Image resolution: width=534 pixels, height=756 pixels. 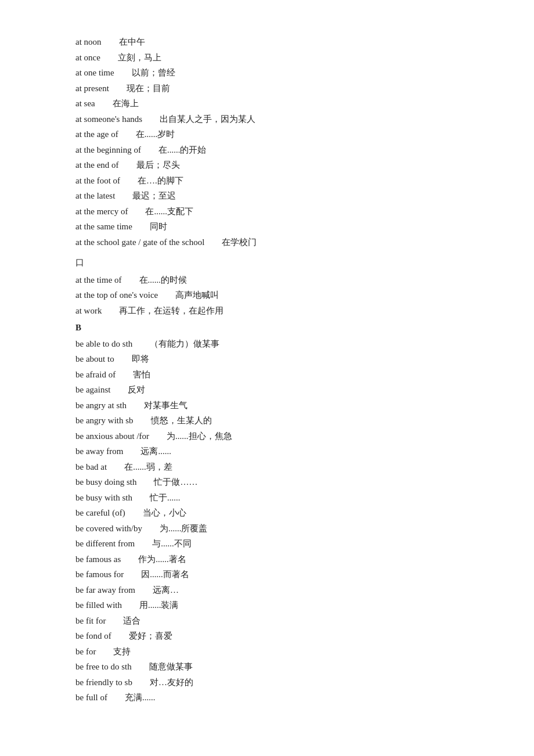 I want to click on entry-line: be friendly to sb 对…友好的, so click(x=267, y=683).